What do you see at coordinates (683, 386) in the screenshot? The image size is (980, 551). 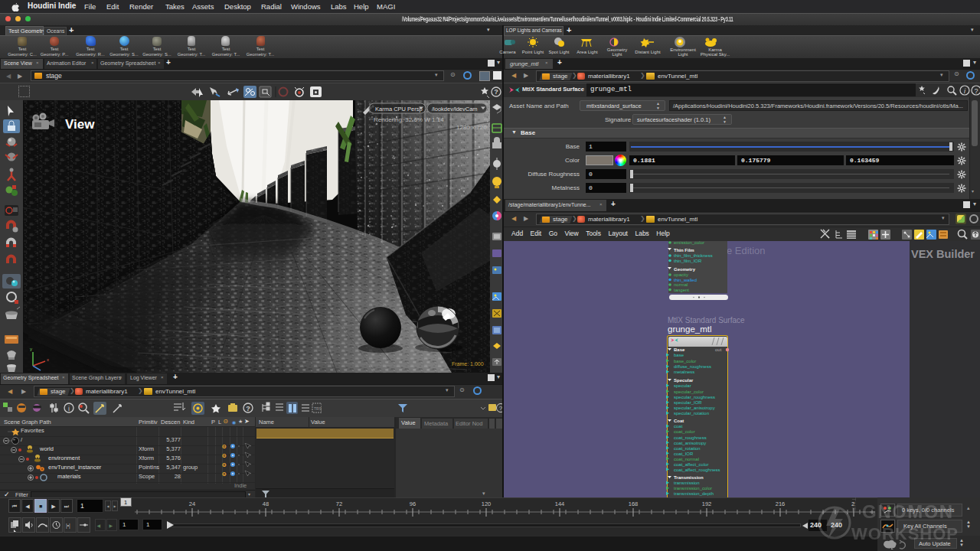 I see `svg-text: specular` at bounding box center [683, 386].